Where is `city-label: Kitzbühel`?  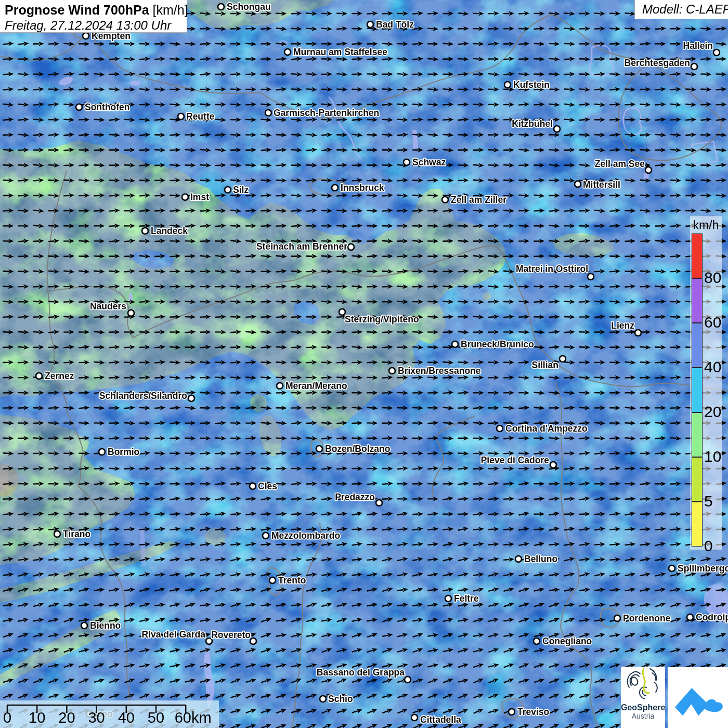 city-label: Kitzbühel is located at coordinates (532, 124).